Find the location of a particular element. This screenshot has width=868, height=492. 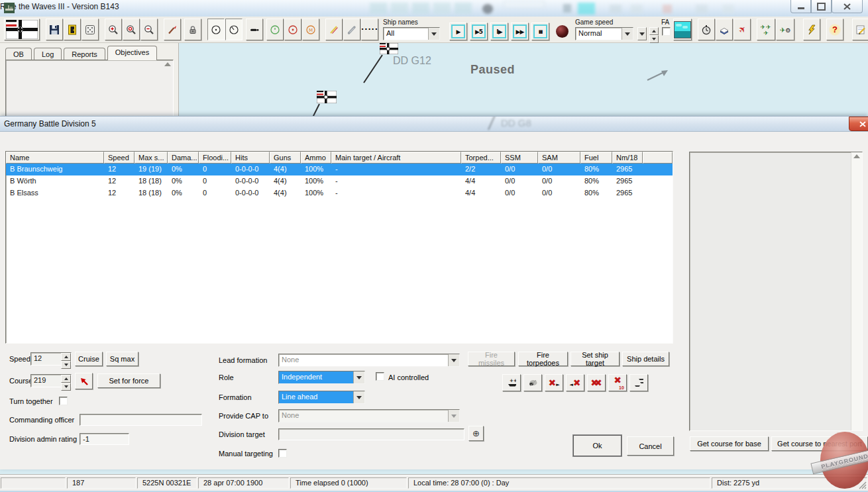

pause-button: ▮▮ is located at coordinates (541, 32).